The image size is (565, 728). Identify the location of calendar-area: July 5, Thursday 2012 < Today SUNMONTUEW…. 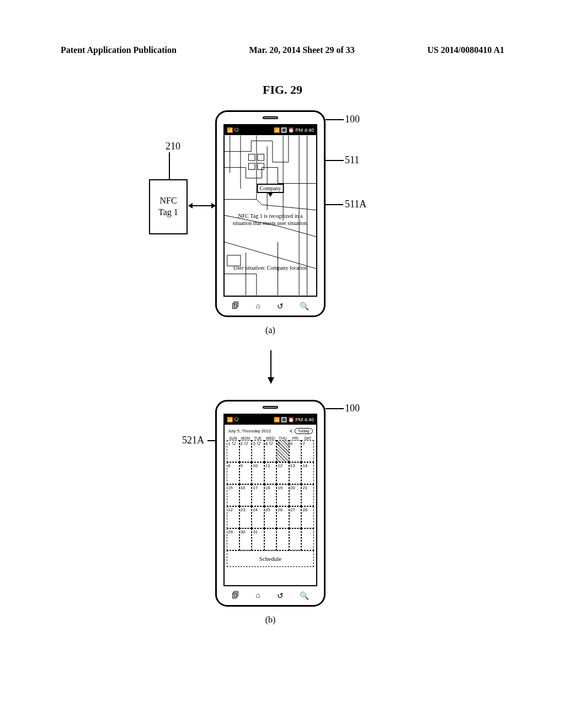
(270, 505).